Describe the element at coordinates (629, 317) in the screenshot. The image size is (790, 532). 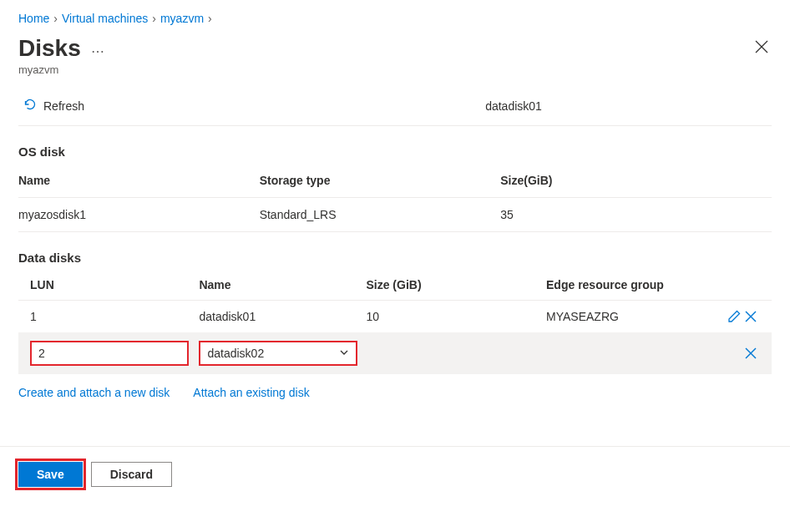
I see `dd-erg: MYASEAZRG` at that location.